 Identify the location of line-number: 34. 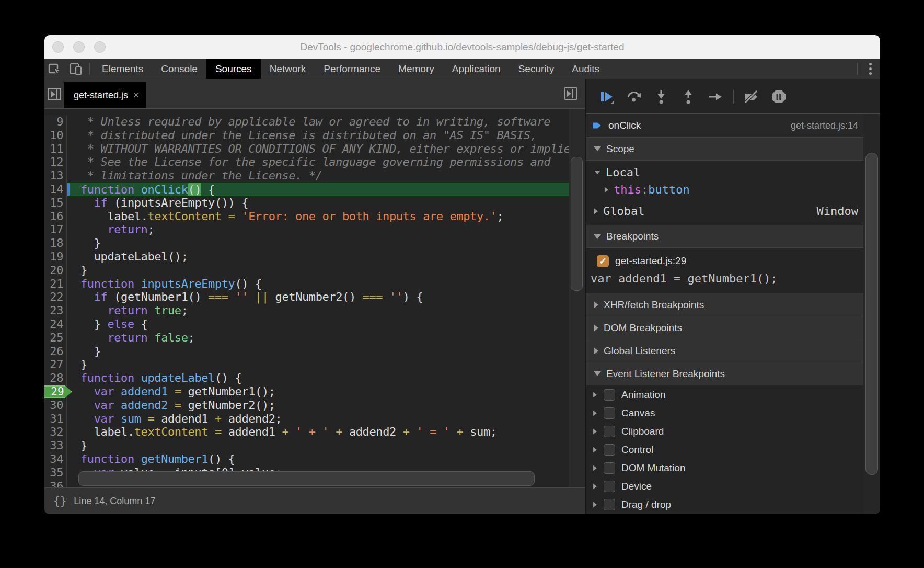
(55, 459).